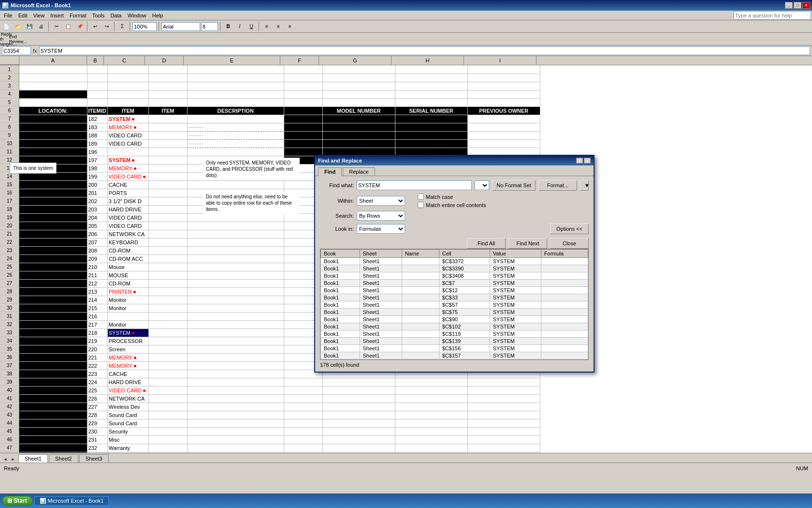  I want to click on print-button: 🖨, so click(41, 27).